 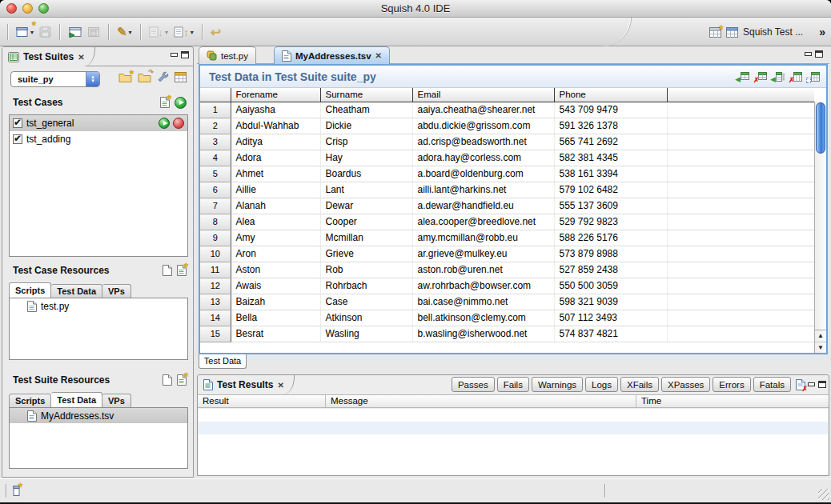 I want to click on minimize-editor-button, so click(x=809, y=54).